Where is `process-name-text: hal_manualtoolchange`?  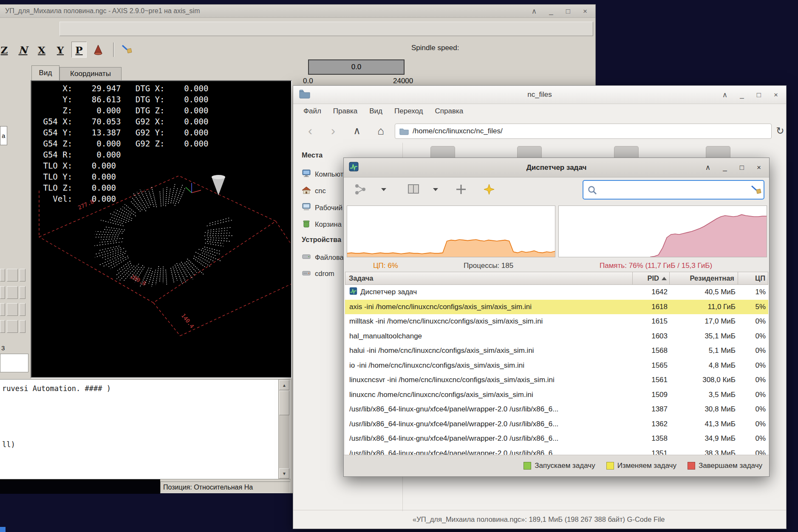 process-name-text: hal_manualtoolchange is located at coordinates (386, 336).